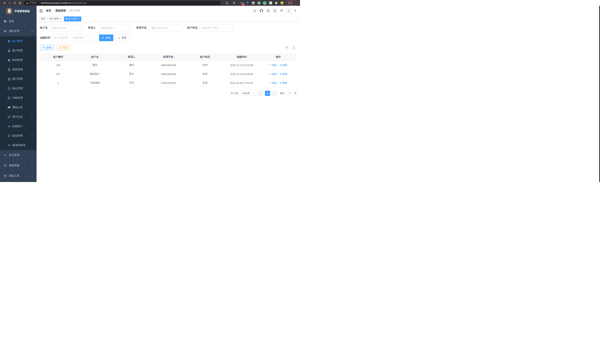  Describe the element at coordinates (242, 3) in the screenshot. I see `blue-diamond-extension-icon: 10` at that location.